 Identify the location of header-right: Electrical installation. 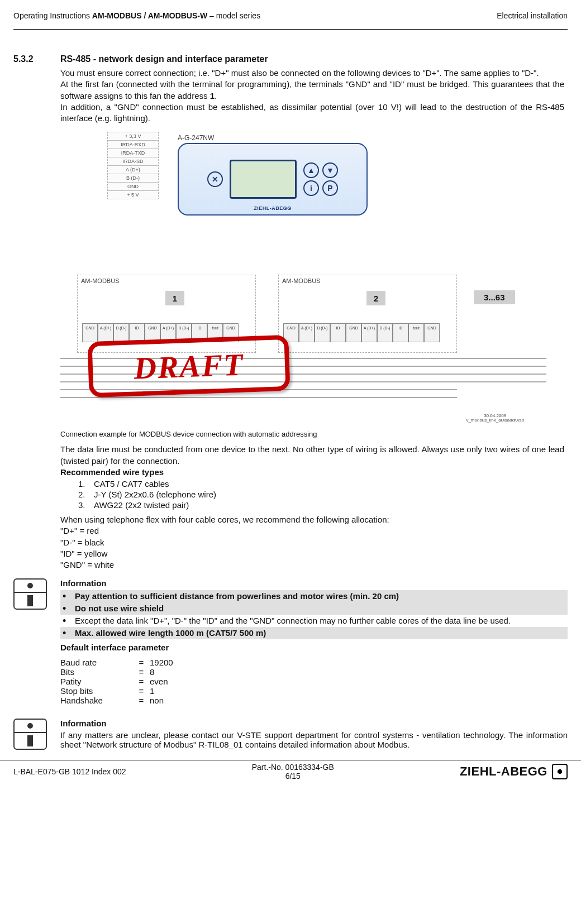
(532, 16).